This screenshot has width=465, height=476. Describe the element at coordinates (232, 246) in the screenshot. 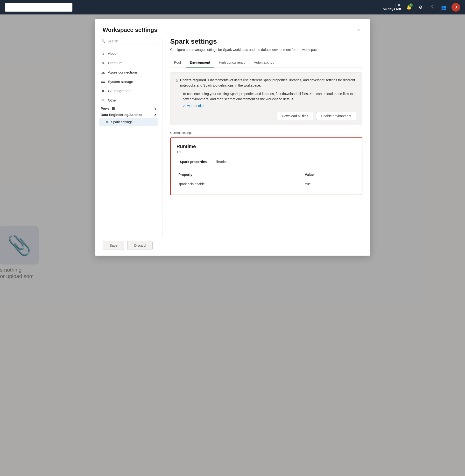

I see `modal-footer: Save Discard` at that location.